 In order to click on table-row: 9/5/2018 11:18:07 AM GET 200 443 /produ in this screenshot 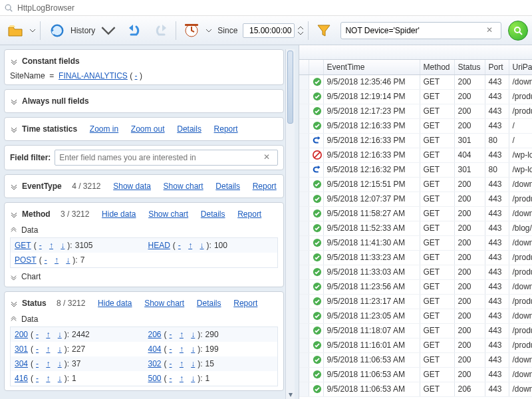, I will do `click(416, 331)`.